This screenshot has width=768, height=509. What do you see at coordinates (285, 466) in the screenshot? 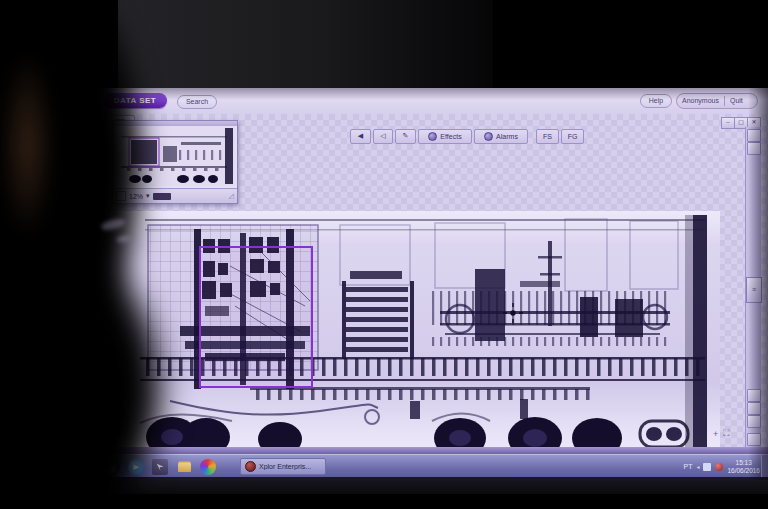
I see `task-button-label: Xplor Enterpris...` at bounding box center [285, 466].